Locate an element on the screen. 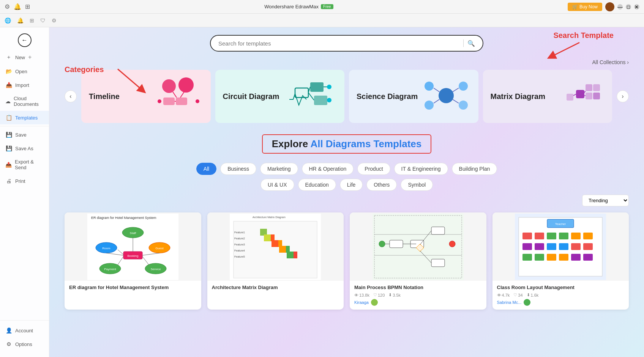  shield-icon: 🛡 is located at coordinates (43, 20).